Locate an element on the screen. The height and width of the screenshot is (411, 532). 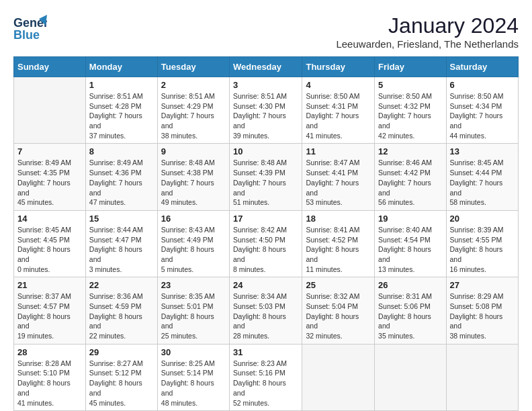
day-info: Sunrise: 8:43 AMSunset: 4:49 PMDaylight:… is located at coordinates (193, 250).